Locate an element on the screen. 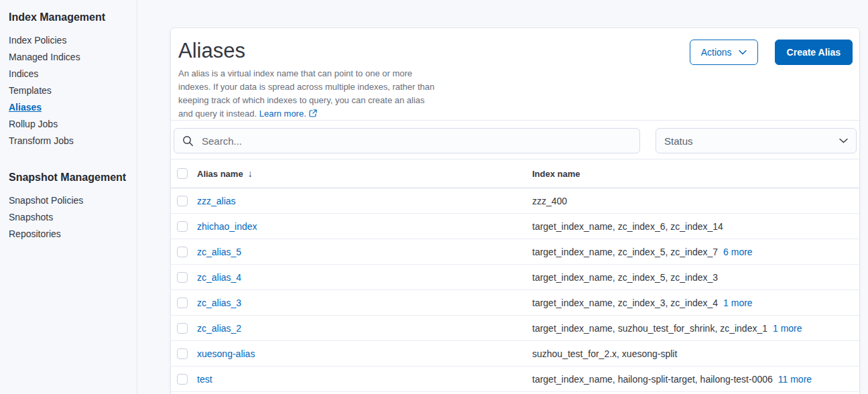 Image resolution: width=868 pixels, height=394 pixels. search-input is located at coordinates (416, 141).